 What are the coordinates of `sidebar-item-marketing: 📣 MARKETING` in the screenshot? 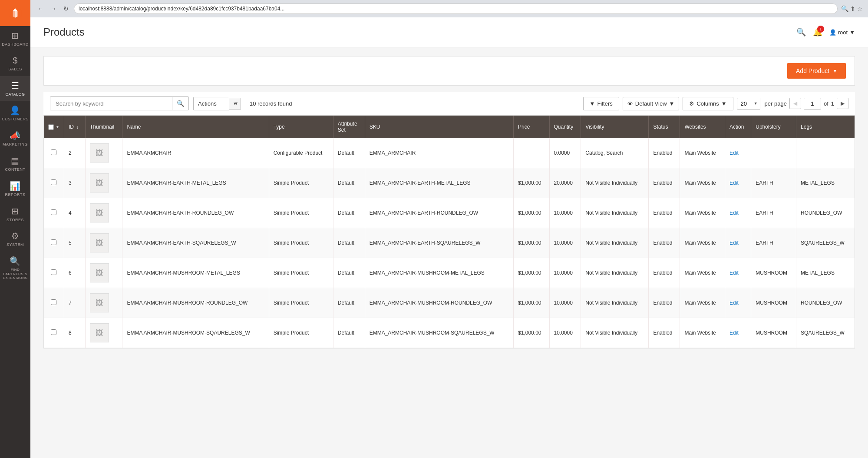 It's located at (15, 139).